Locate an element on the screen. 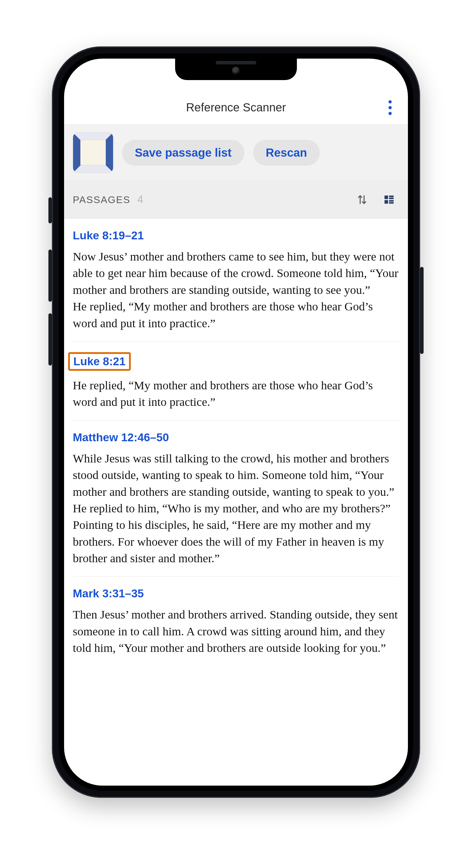 This screenshot has height=868, width=472. sort-arrows-icon is located at coordinates (362, 199).